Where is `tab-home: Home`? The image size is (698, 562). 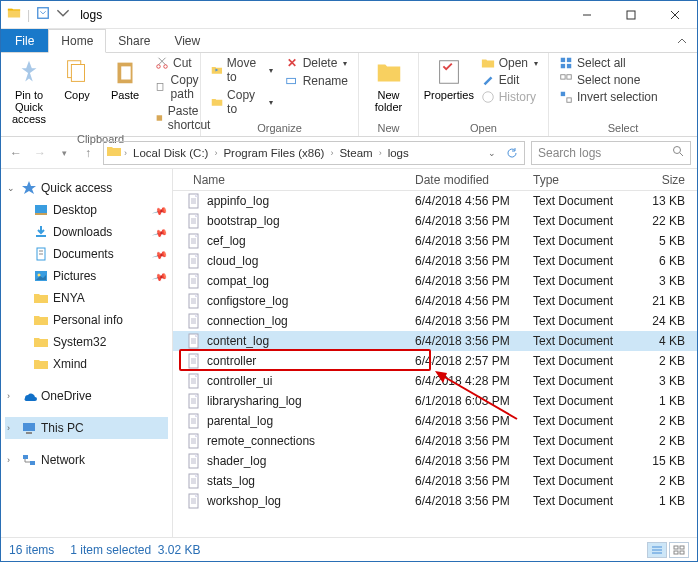
tab-home: Home is located at coordinates (77, 41).